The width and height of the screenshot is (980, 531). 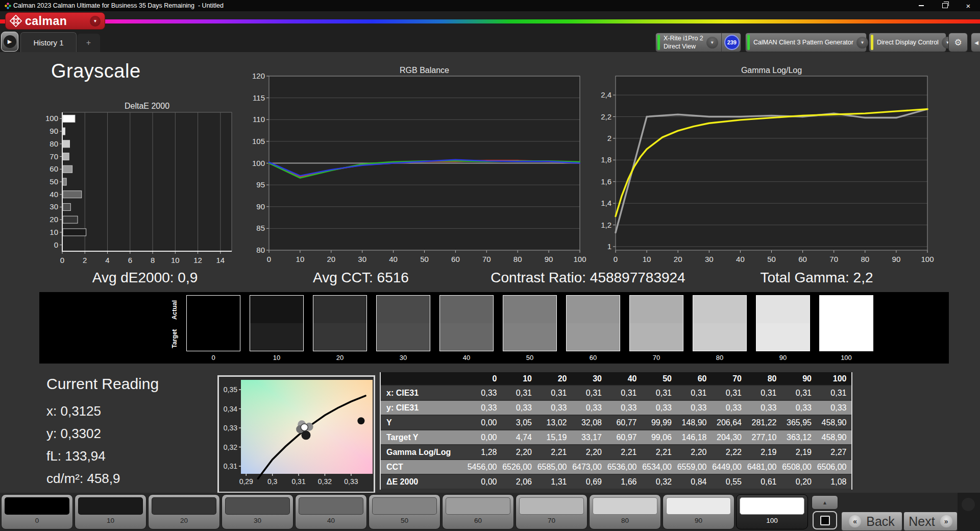 I want to click on svg-text: 40, so click(x=740, y=259).